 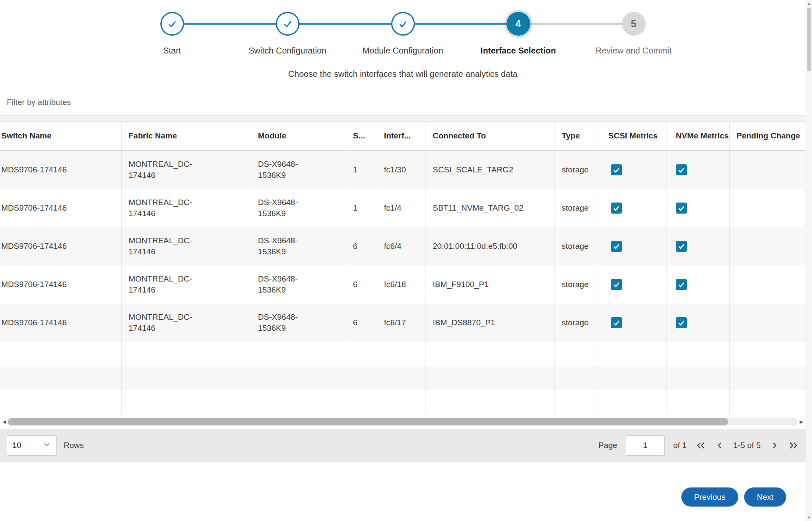 What do you see at coordinates (403, 445) in the screenshot?
I see `pagination-bar: 10 Rows Page of 1 1-5 of 5` at bounding box center [403, 445].